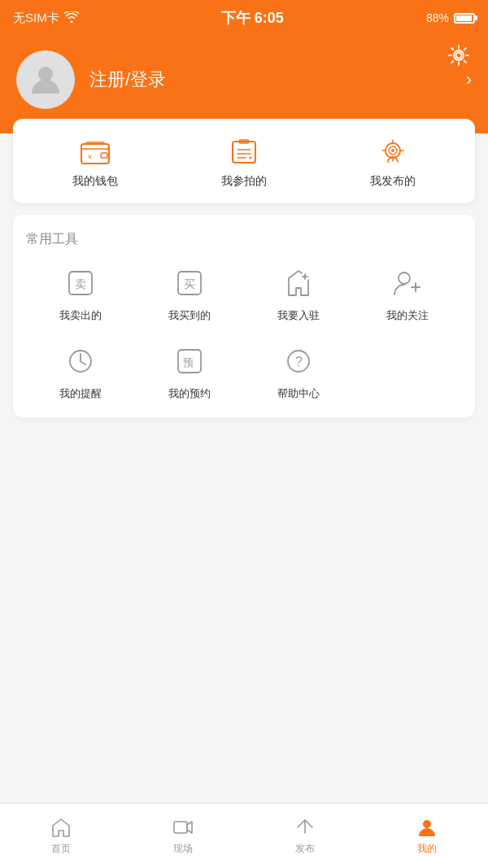 The height and width of the screenshot is (868, 488). What do you see at coordinates (407, 283) in the screenshot?
I see `follow-icon` at bounding box center [407, 283].